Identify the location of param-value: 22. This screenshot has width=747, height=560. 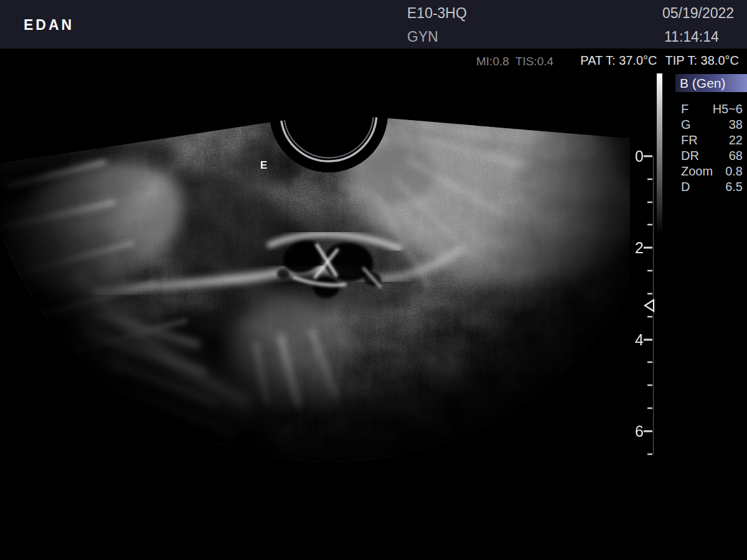
(736, 141).